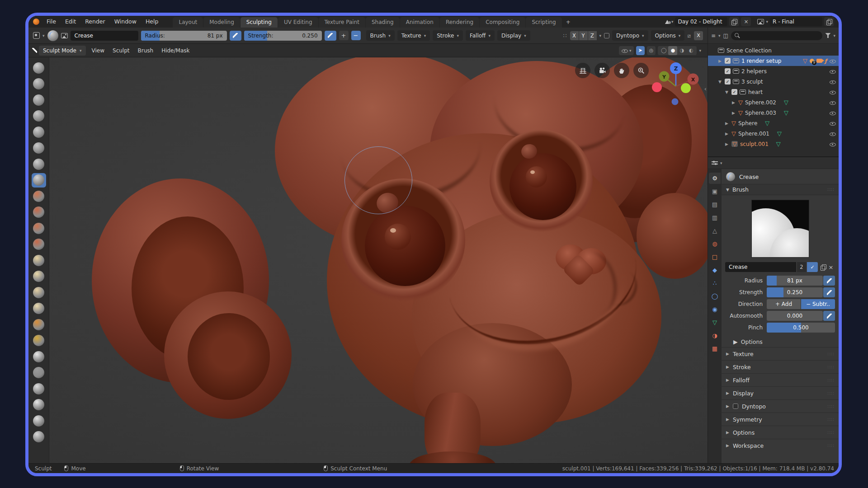  Describe the element at coordinates (780, 432) in the screenshot. I see `section-options: ▶Options∷∷` at that location.